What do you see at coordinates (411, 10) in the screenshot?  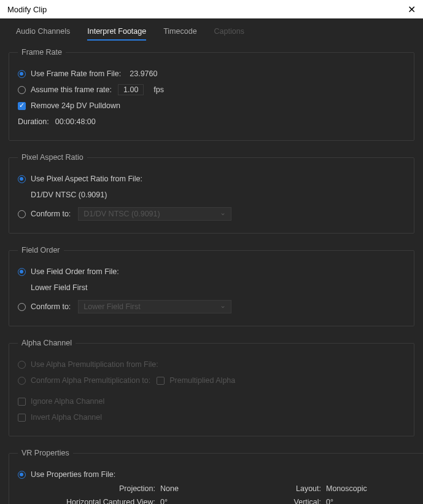 I see `close-icon: ✕` at bounding box center [411, 10].